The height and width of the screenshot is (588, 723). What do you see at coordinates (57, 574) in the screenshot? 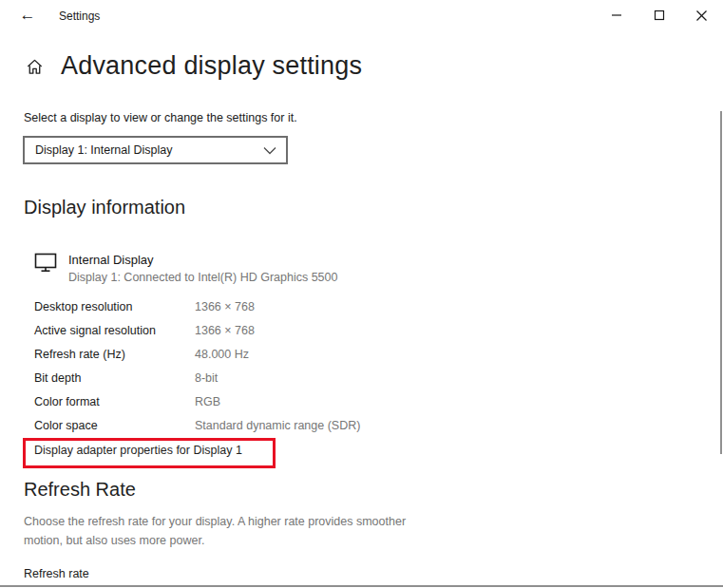
I see `refresh-rate-label: Refresh rate` at bounding box center [57, 574].